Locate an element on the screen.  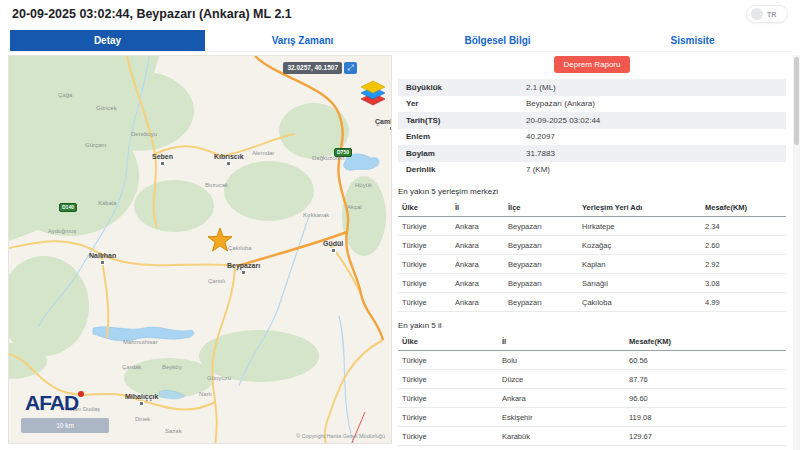
layers-control-icon is located at coordinates (373, 93).